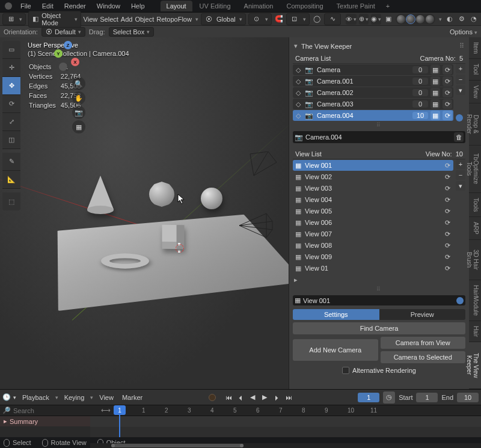 This screenshot has width=481, height=448. Describe the element at coordinates (75, 397) in the screenshot. I see `timeline-keying-menu: Keying` at that location.